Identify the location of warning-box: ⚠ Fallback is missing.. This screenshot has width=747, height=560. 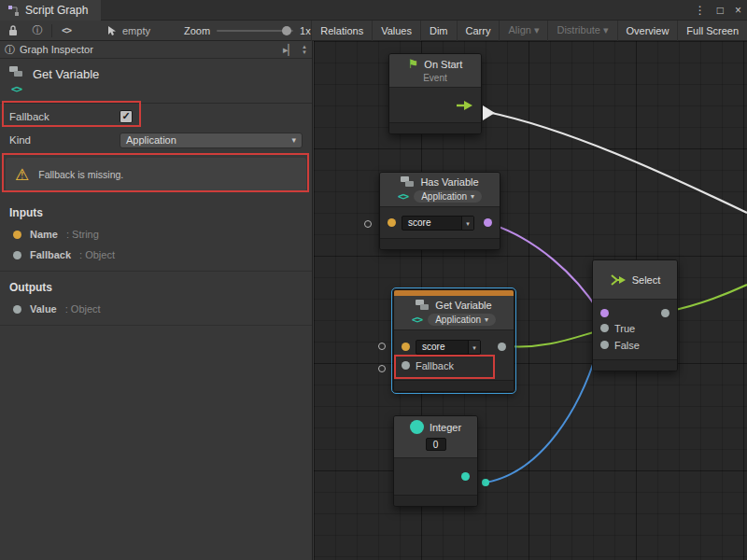
(156, 175).